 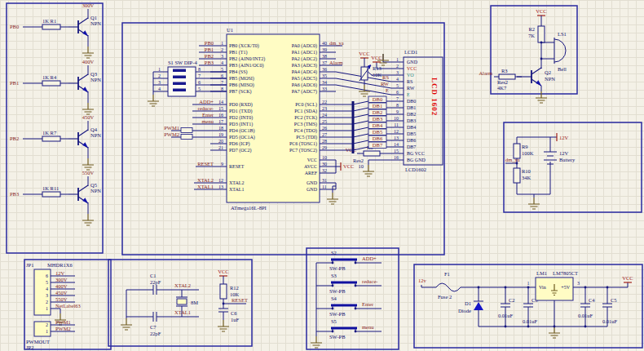 I want to click on mcu-pin-name: PC7 (TOSC2), so click(x=303, y=150).